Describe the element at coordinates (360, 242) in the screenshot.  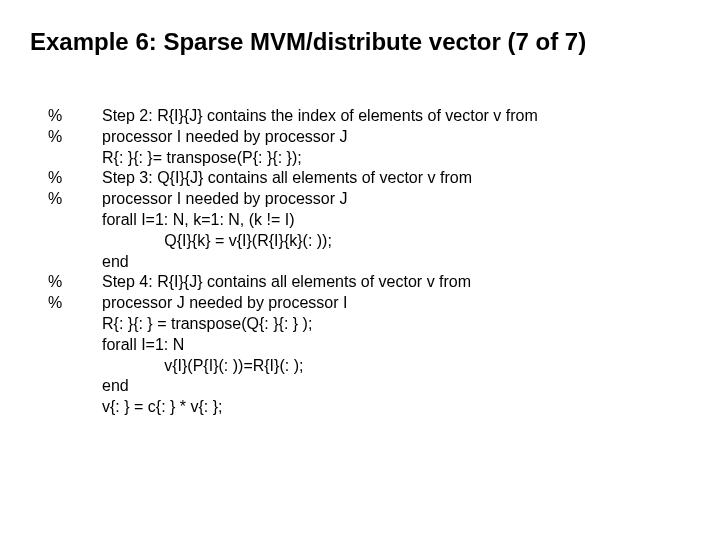
I see `code-line: Q{I}{k} = v{I}(R{I}{k}(: ));` at that location.